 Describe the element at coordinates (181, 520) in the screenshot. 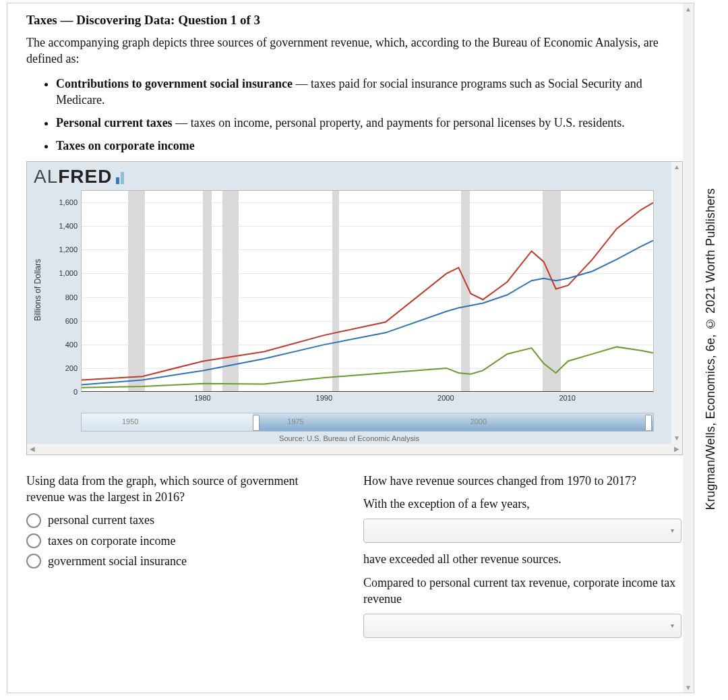

I see `q1-option-0: personal current taxes` at that location.